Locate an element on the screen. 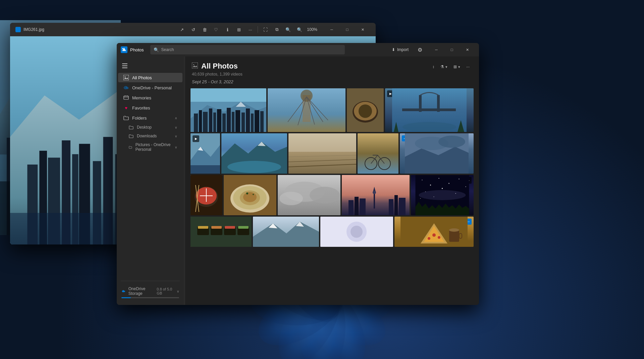  viewer-close-btn: ✕ is located at coordinates (363, 30).